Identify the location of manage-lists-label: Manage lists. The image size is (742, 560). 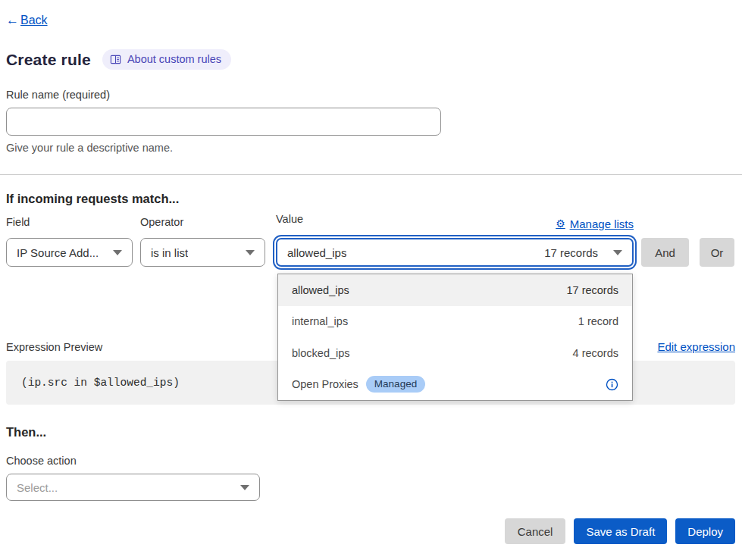
(602, 224).